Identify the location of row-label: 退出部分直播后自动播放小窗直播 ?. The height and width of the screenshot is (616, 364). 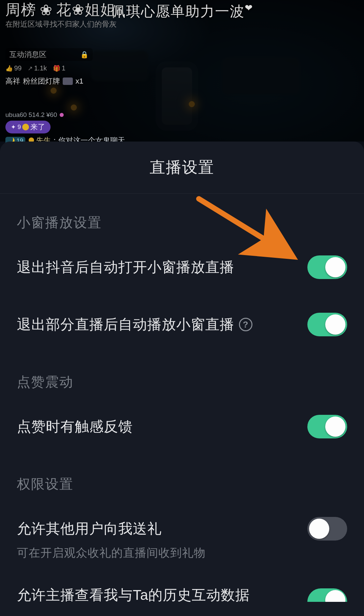
(135, 325).